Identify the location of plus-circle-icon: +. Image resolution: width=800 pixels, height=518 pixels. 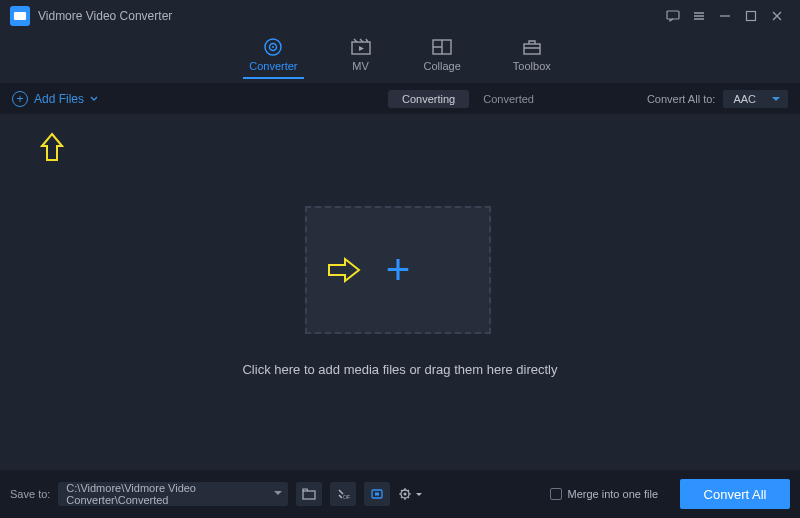
(20, 99).